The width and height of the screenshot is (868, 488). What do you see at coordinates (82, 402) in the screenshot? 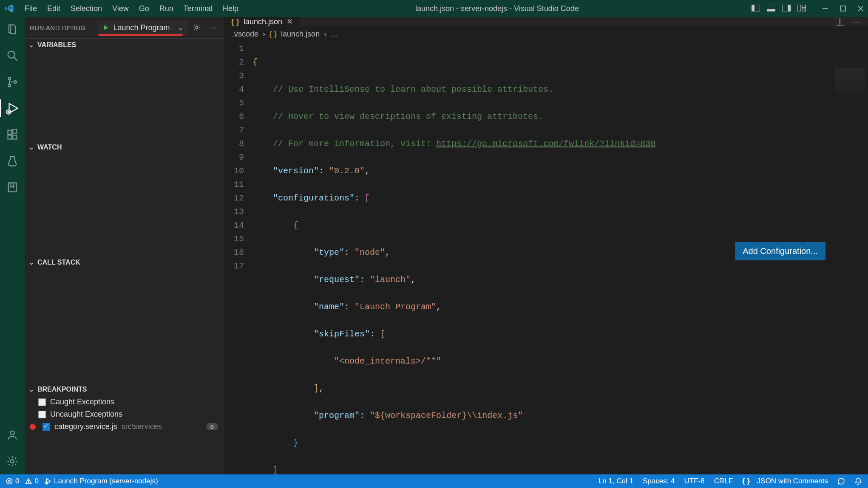
I see `breakpoint-label: Caught Exceptions` at bounding box center [82, 402].